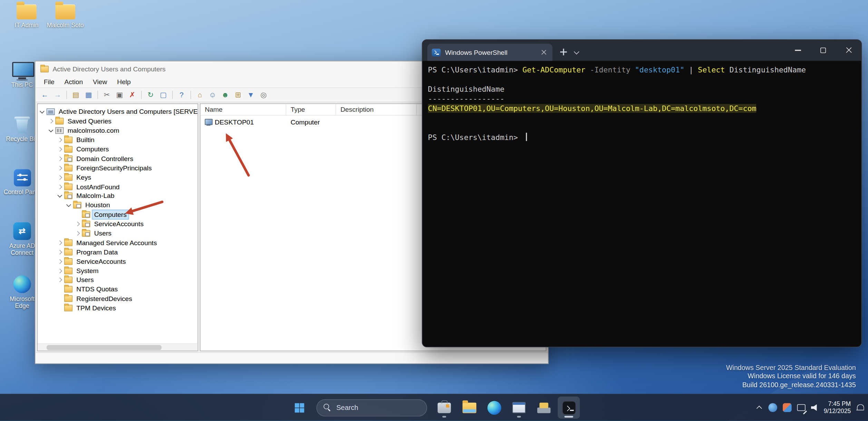 Image resolution: width=868 pixels, height=421 pixels. I want to click on menu-help: Help, so click(124, 82).